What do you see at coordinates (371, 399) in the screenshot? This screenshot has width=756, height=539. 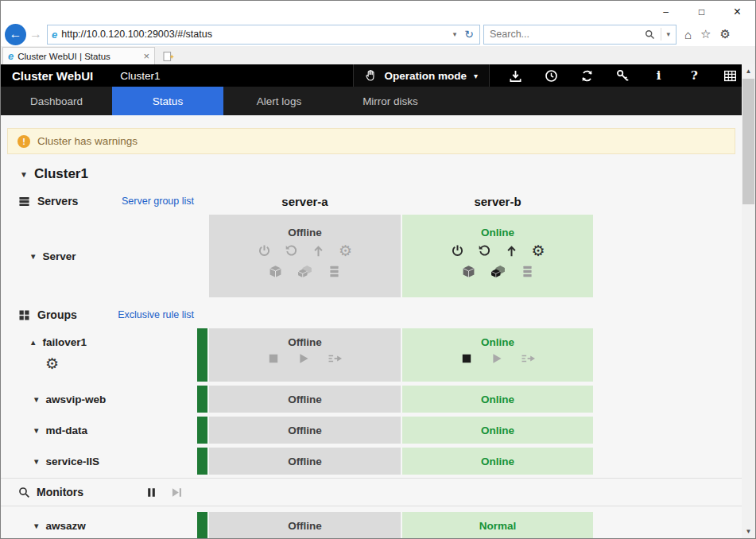 I see `group-row-awsvip-web: ▼ awsvip-web Offline Online` at bounding box center [371, 399].